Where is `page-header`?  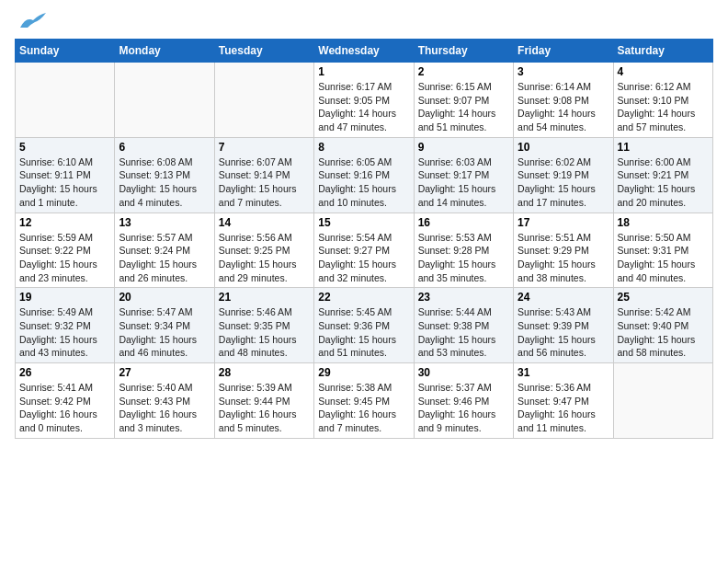
page-header is located at coordinates (364, 23).